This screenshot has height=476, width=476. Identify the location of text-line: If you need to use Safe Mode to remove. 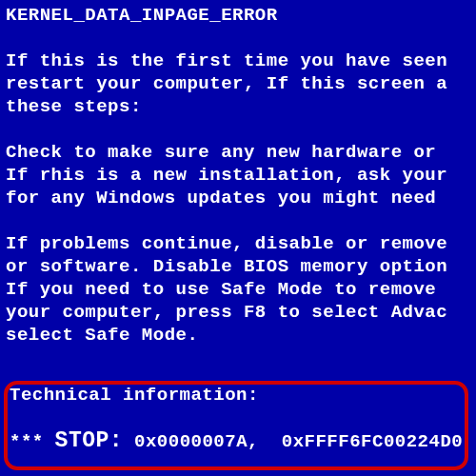
(241, 289).